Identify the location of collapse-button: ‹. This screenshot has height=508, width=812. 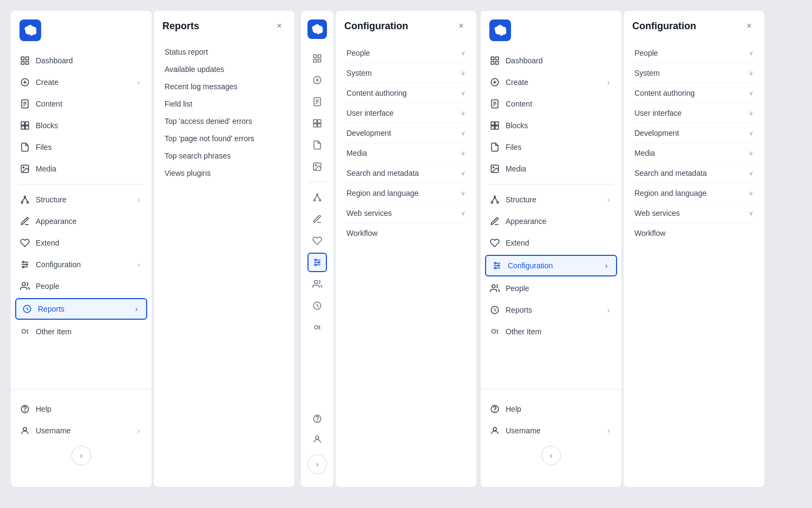
(81, 456).